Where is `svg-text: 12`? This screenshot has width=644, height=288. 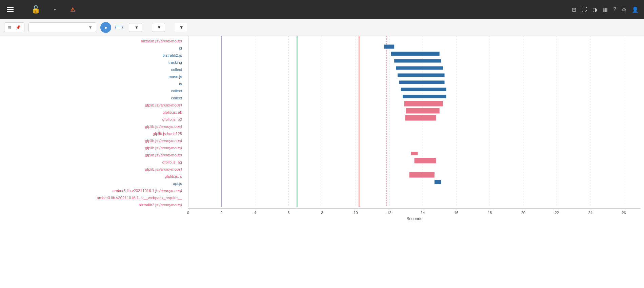
svg-text: 12 is located at coordinates (389, 213).